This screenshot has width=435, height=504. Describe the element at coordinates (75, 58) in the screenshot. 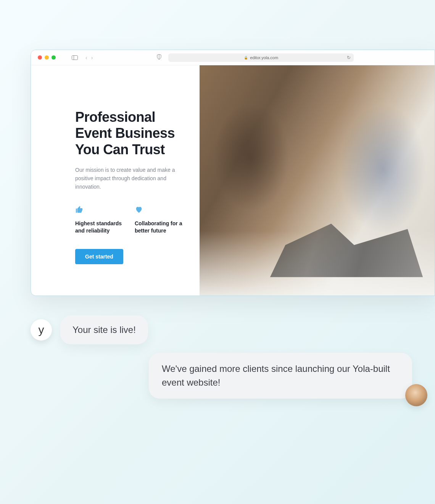

I see `sidebar-toggle-icon` at that location.